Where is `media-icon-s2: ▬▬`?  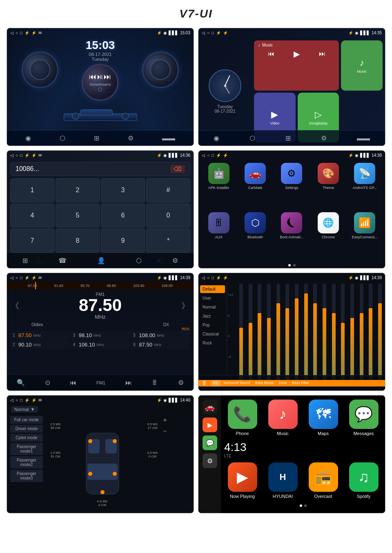 media-icon-s2: ▬▬ is located at coordinates (363, 138).